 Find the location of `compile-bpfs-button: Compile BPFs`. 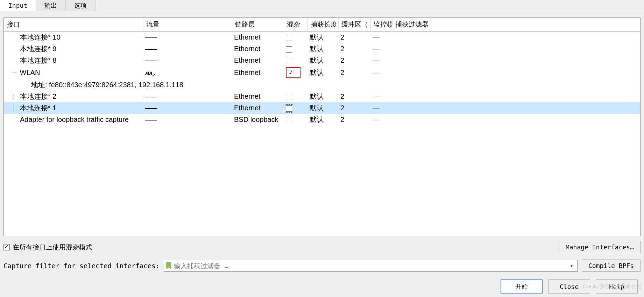

compile-bpfs-button: Compile BPFs is located at coordinates (611, 265).